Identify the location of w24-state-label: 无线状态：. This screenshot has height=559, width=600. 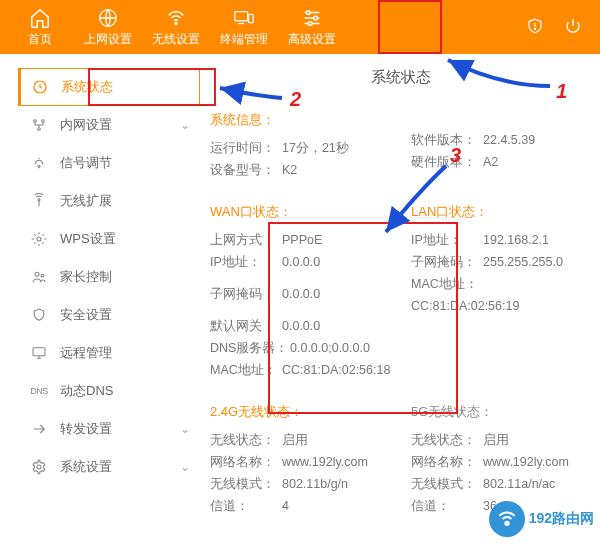
(246, 440).